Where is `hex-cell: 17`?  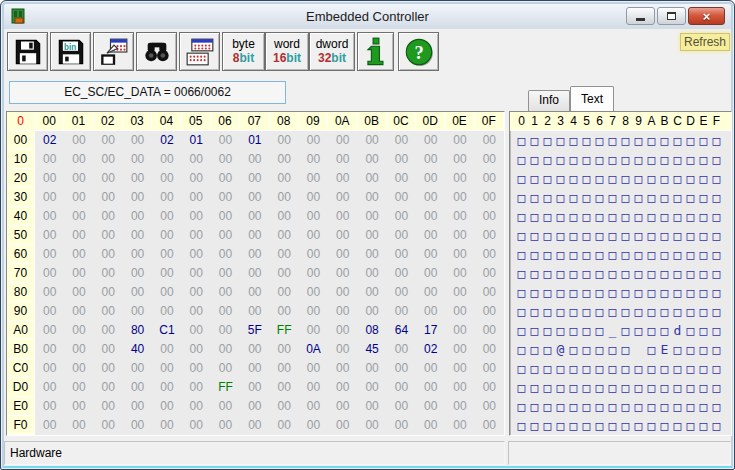 hex-cell: 17 is located at coordinates (430, 330).